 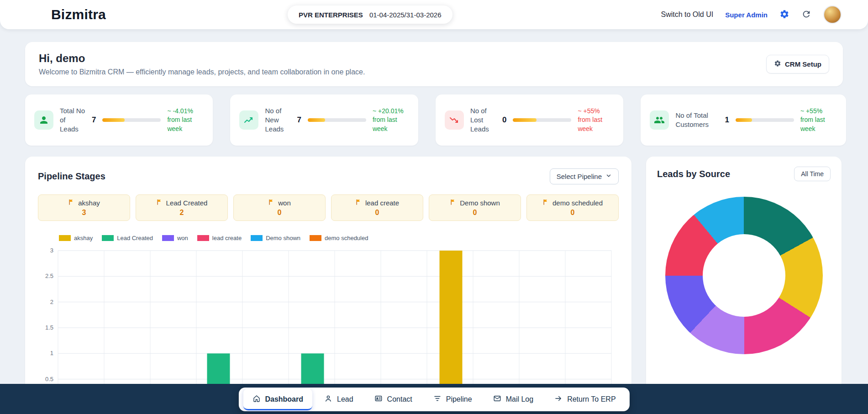 I want to click on select-pipeline-dropdown: Select Pipeline, so click(x=584, y=176).